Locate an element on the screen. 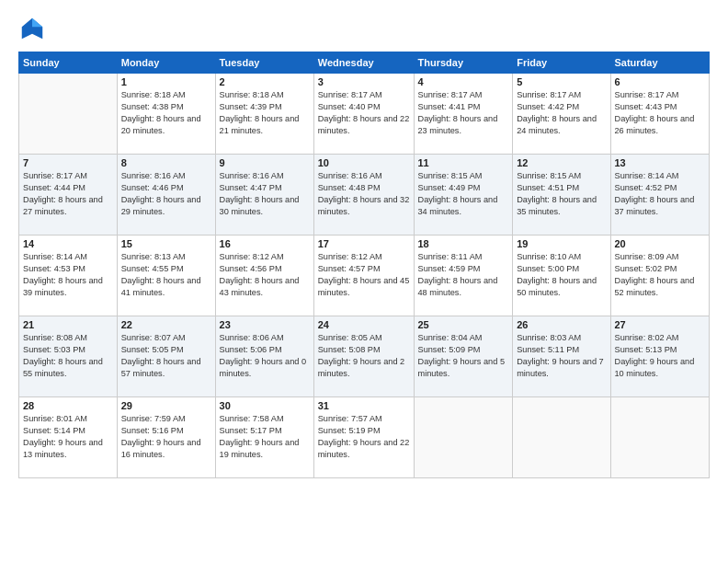 This screenshot has height=563, width=728. calendar-cell: 12Sunrise: 8:15 AMSunset: 4:51 PMDayligh… is located at coordinates (562, 195).